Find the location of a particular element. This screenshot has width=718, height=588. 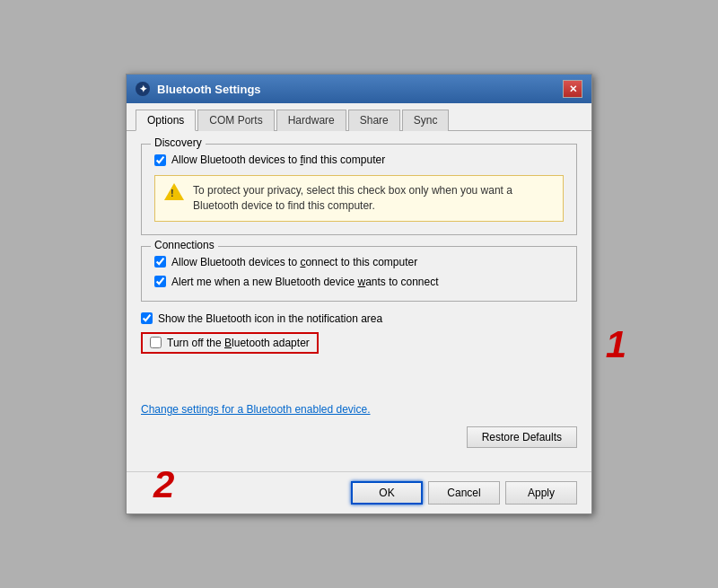

bluetooth-title-icon: ✦ is located at coordinates (143, 89).